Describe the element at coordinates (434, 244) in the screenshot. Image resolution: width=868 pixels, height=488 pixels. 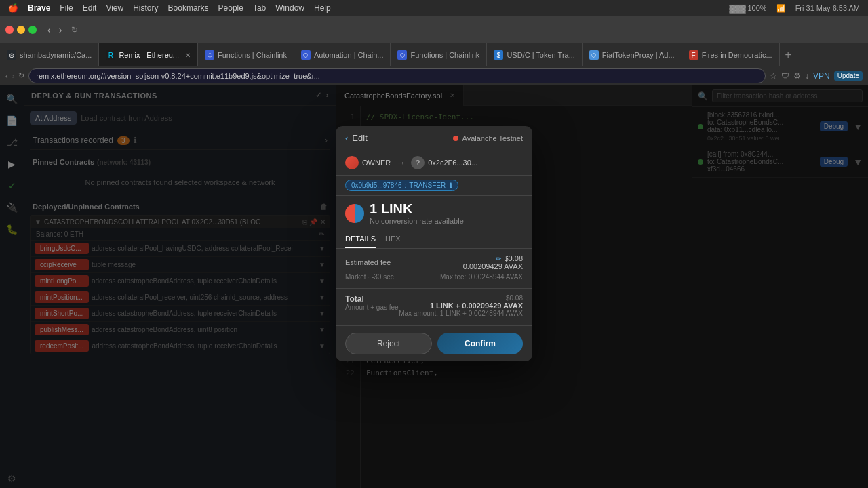
I see `modal-dialog: ‹ Edit Avalanche Testnet OWNER → ? 0x2c2…` at that location.